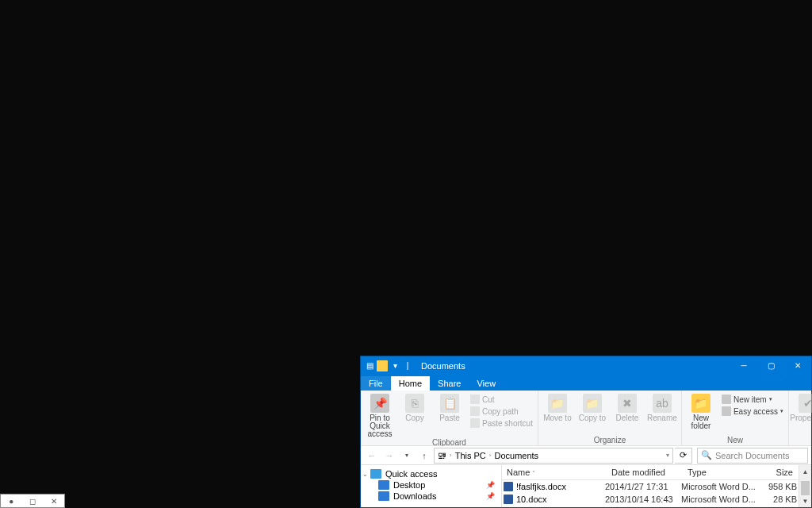 This screenshot has height=508, width=812. What do you see at coordinates (586, 365) in the screenshot?
I see `titlebar: ▤ ▾ | Documents ─ ▢ ✕` at bounding box center [586, 365].